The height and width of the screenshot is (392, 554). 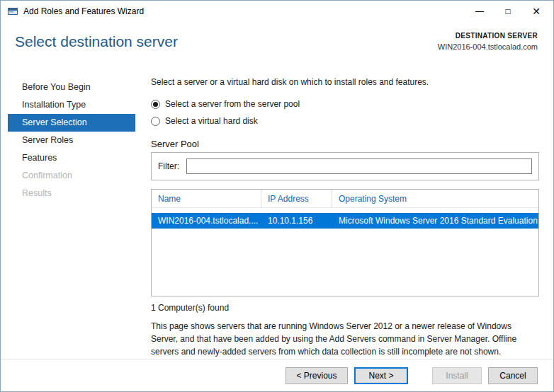 What do you see at coordinates (232, 104) in the screenshot?
I see `radio-label: Select a server from the server pool` at bounding box center [232, 104].